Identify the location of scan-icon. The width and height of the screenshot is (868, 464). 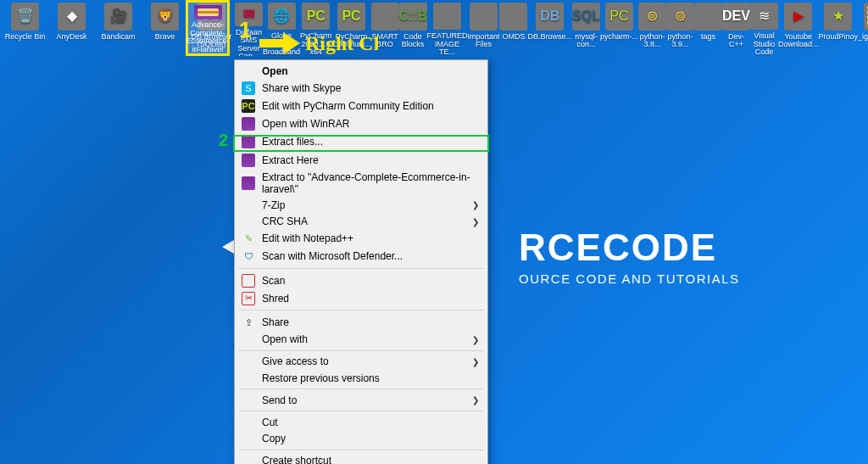
(248, 281).